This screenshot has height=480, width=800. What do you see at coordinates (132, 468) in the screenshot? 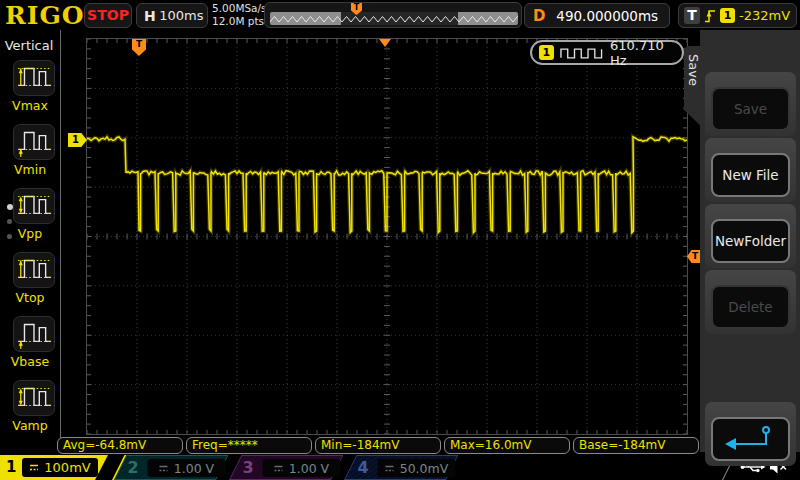
I see `channel-number: 2` at bounding box center [132, 468].